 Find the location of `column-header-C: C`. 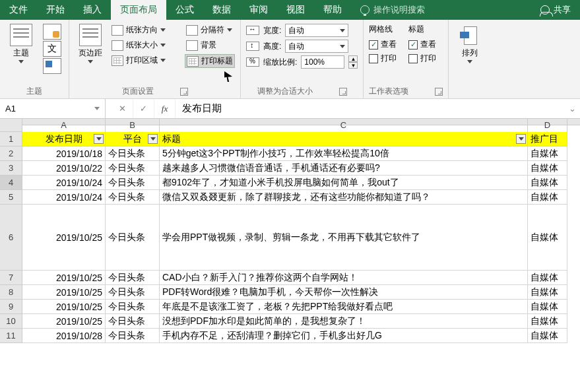

column-header-C: C is located at coordinates (344, 125).